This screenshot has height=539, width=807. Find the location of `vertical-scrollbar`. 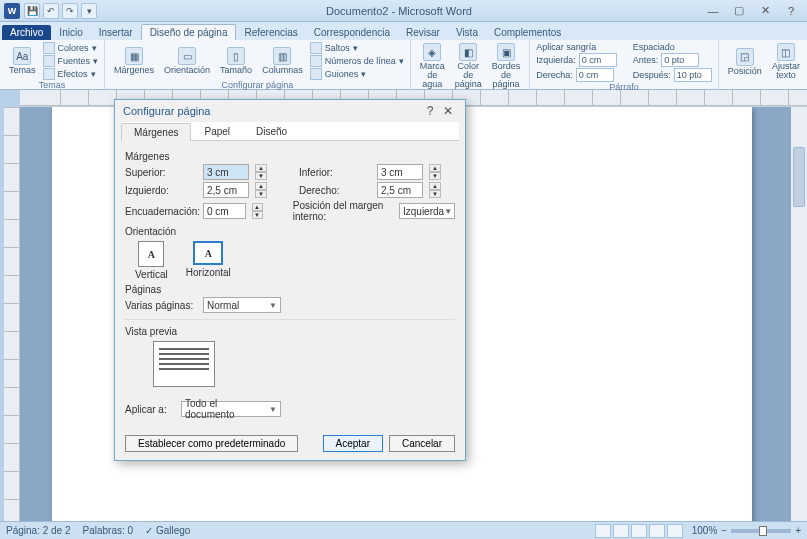

vertical-scrollbar is located at coordinates (799, 314).